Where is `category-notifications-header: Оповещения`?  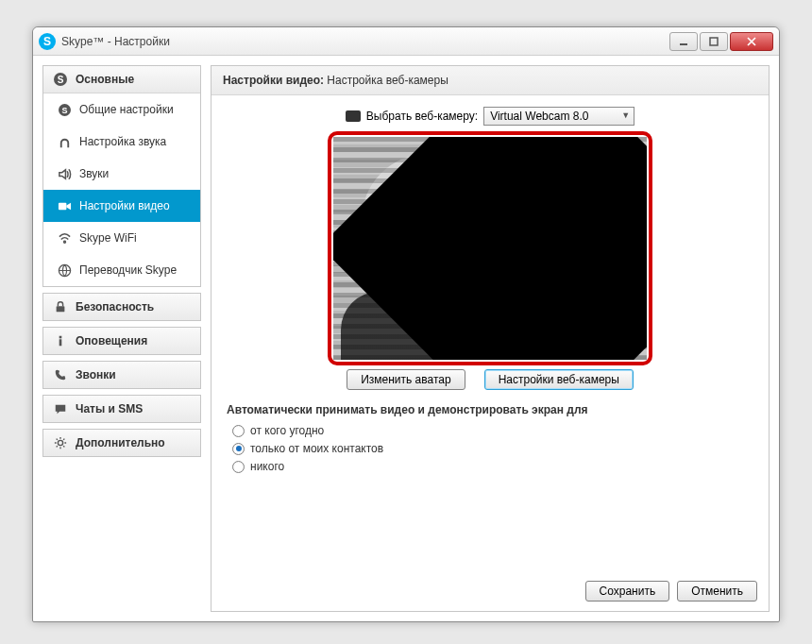
category-notifications-header: Оповещения is located at coordinates (122, 341).